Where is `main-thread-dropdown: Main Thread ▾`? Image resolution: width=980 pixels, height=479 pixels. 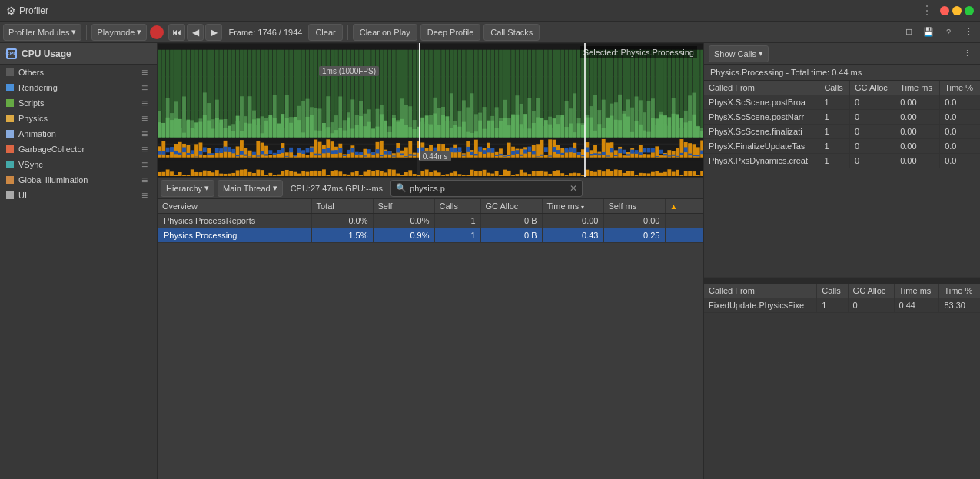 main-thread-dropdown: Main Thread ▾ is located at coordinates (251, 188).